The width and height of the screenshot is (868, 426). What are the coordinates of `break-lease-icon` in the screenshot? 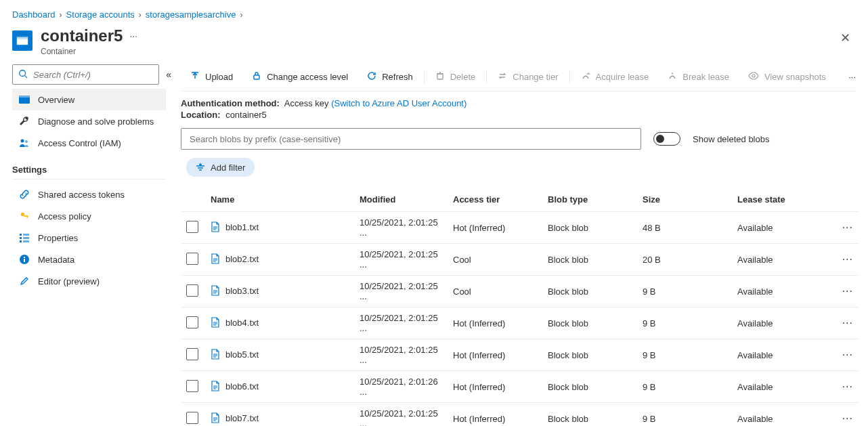 It's located at (672, 77).